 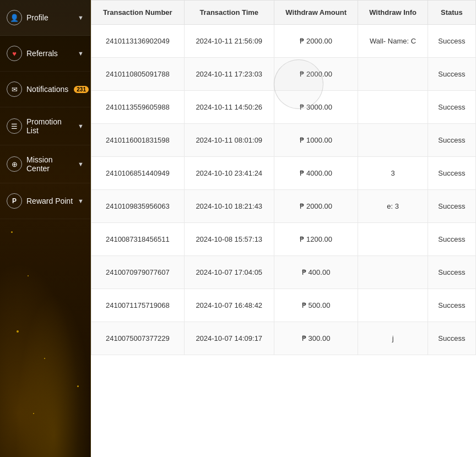 I want to click on referrals-chevron: ▼, so click(x=80, y=53).